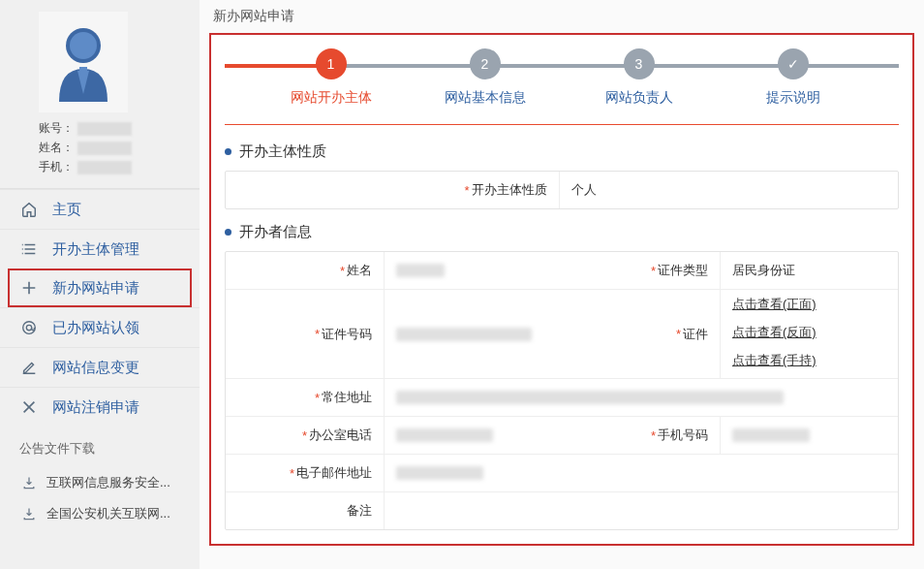 The image size is (924, 569). What do you see at coordinates (763, 270) in the screenshot?
I see `doc-type-value: 居民身份证` at bounding box center [763, 270].